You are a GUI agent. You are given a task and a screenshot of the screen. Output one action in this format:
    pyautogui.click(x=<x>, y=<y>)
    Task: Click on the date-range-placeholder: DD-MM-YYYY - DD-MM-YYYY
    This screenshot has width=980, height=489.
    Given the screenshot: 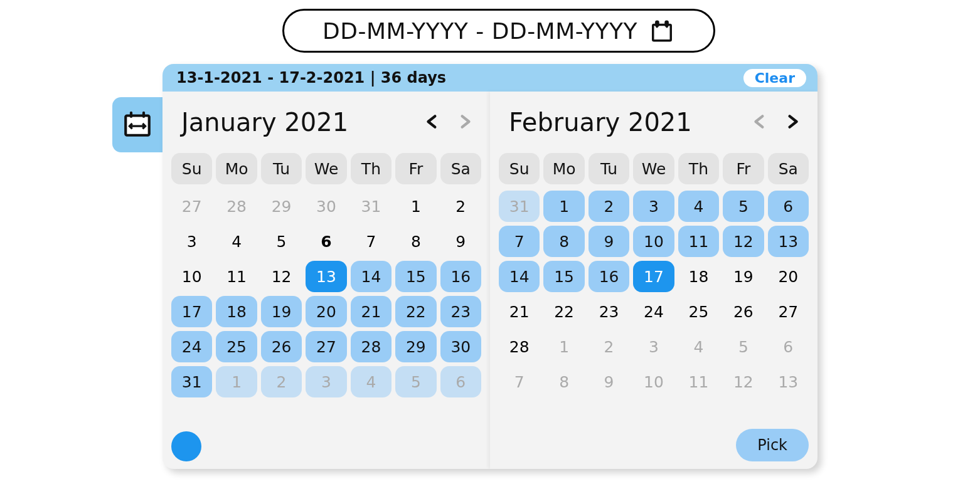 What is the action you would take?
    pyautogui.click(x=480, y=31)
    